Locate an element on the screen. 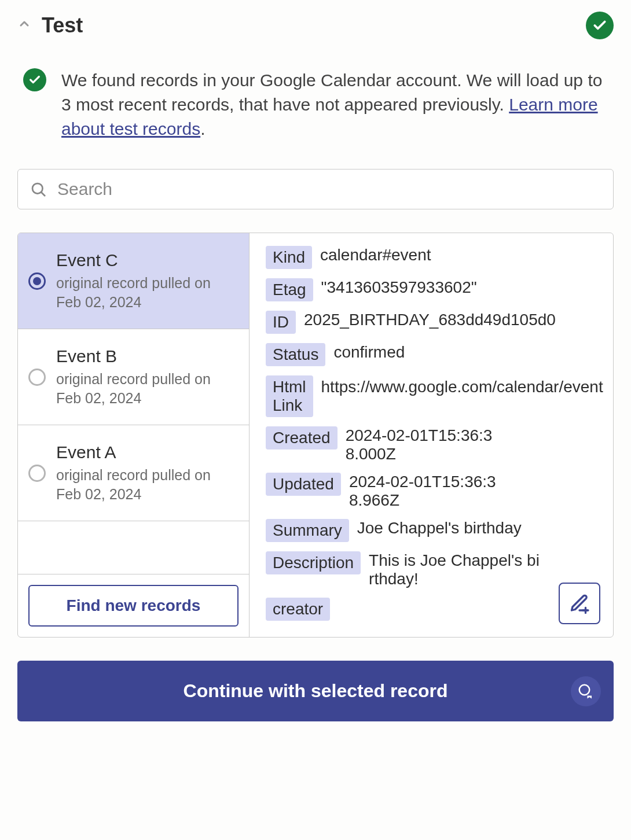  field-row-updated: Updated 2024-02-01T15:36:38.966Z is located at coordinates (435, 491).